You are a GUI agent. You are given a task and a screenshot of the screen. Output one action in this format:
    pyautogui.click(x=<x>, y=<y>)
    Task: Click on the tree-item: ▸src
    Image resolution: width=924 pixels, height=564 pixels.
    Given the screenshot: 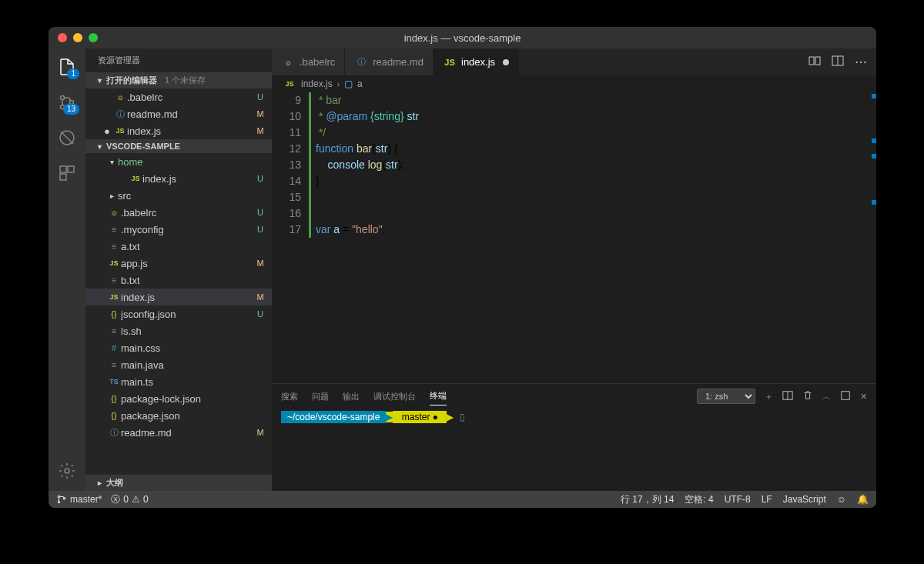 What is the action you would take?
    pyautogui.click(x=179, y=195)
    